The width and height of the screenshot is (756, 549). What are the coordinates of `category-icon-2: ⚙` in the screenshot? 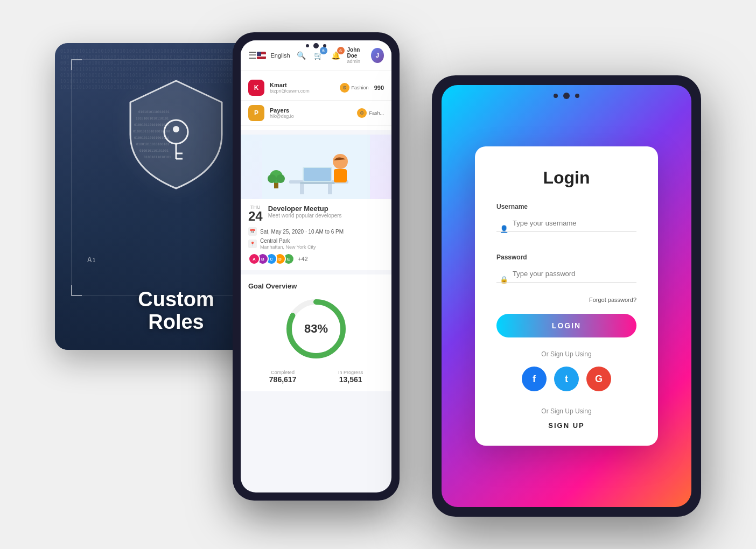 It's located at (362, 113).